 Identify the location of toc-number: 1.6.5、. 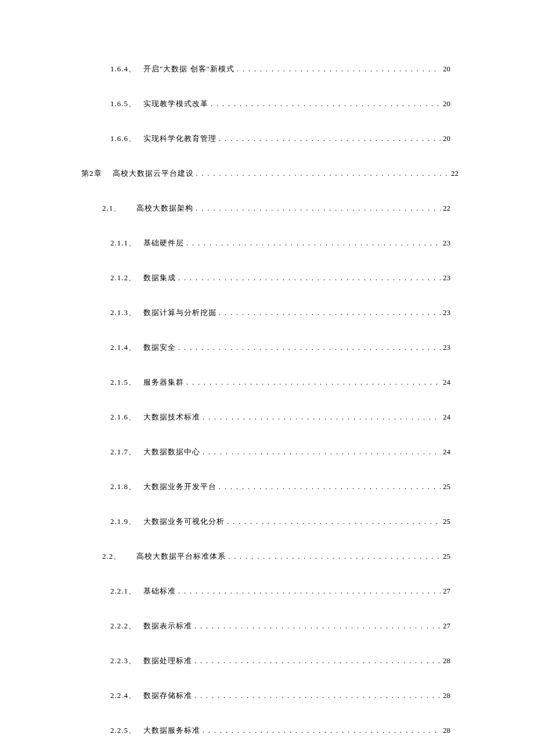
(123, 104).